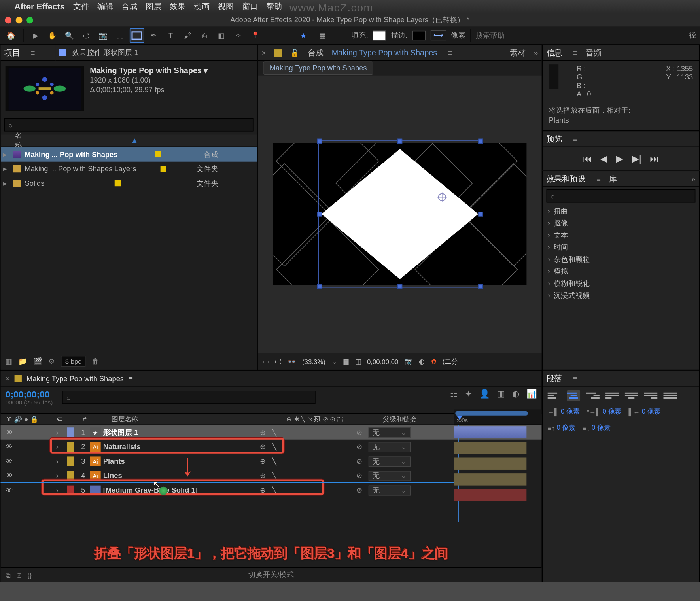  What do you see at coordinates (613, 179) in the screenshot?
I see `library-tab: 库` at bounding box center [613, 179].